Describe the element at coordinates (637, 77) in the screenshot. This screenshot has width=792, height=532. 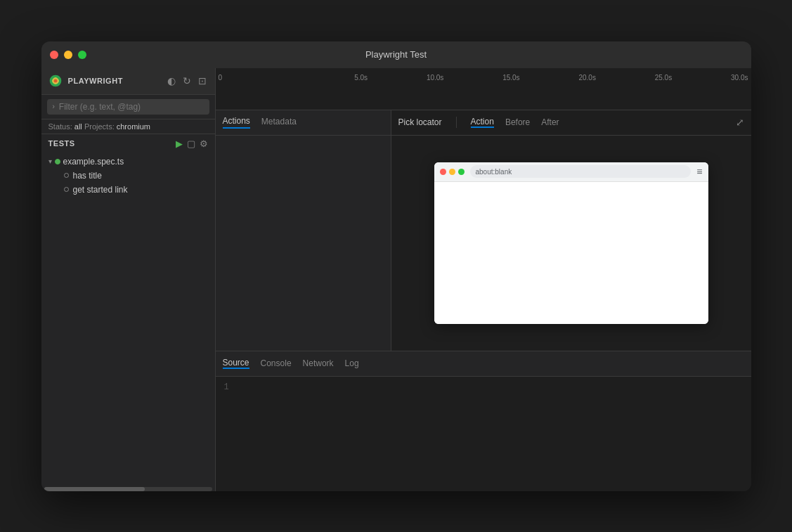
I see `timeline-label-5: 25.0s` at that location.